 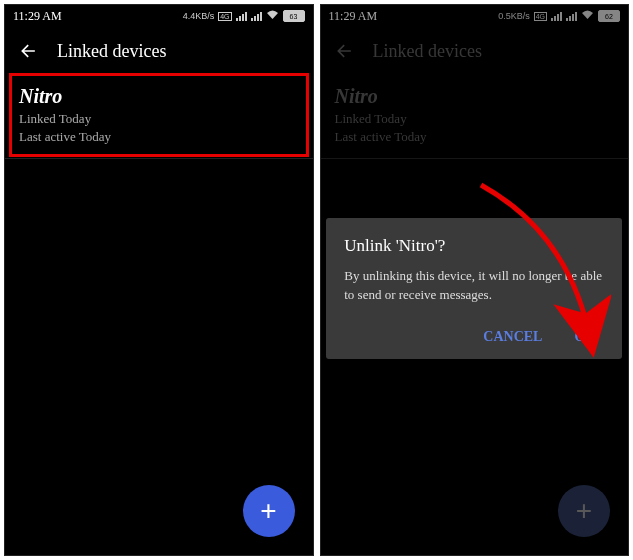 What do you see at coordinates (269, 511) in the screenshot?
I see `add-device-fab: +` at bounding box center [269, 511].